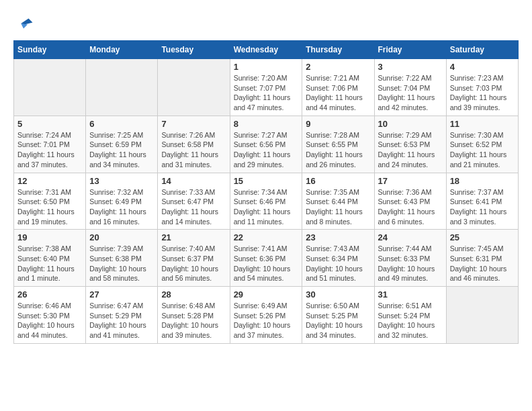 This screenshot has height=411, width=532. I want to click on day-number: 24, so click(410, 238).